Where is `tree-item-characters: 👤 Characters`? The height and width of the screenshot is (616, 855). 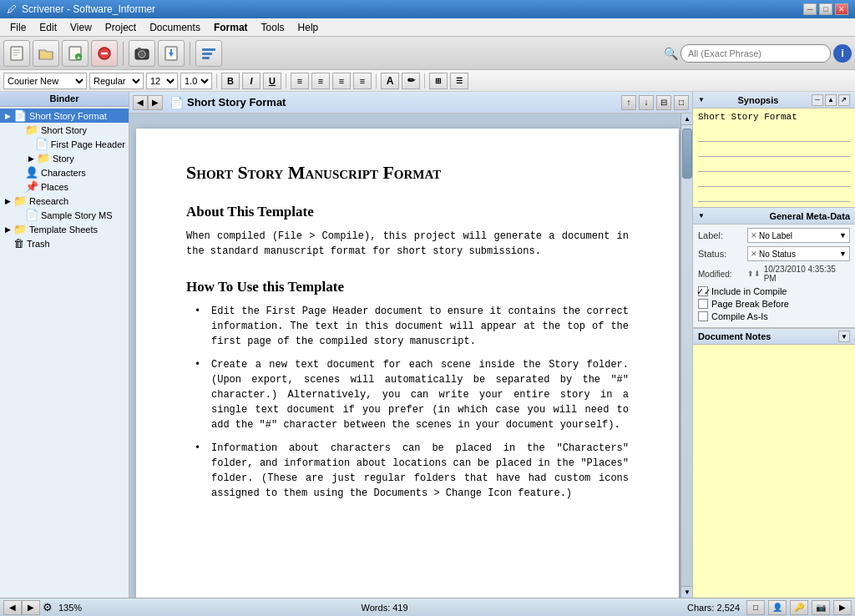 tree-item-characters: 👤 Characters is located at coordinates (64, 172).